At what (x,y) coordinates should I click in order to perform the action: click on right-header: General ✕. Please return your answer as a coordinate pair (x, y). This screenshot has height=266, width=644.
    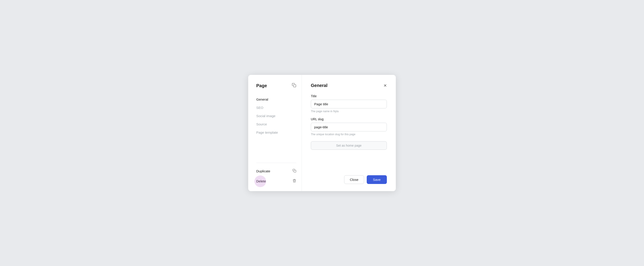
    Looking at the image, I should click on (349, 86).